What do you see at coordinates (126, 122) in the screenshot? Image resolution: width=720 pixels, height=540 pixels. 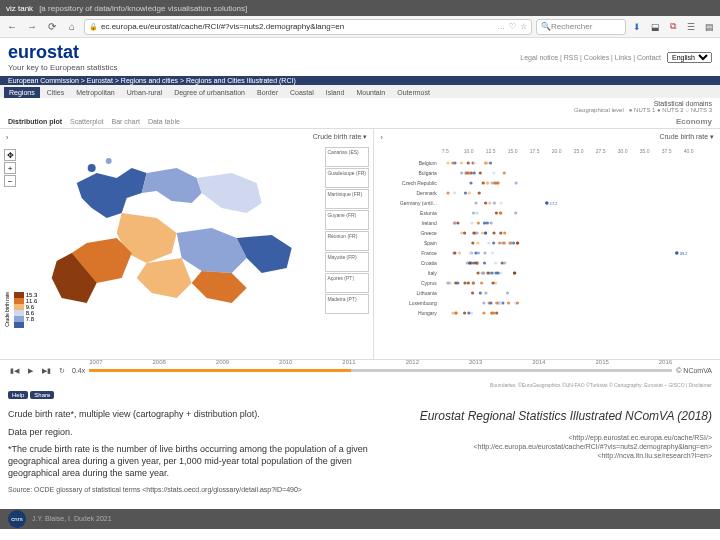 I see `tab-bar: Bar chart` at bounding box center [126, 122].